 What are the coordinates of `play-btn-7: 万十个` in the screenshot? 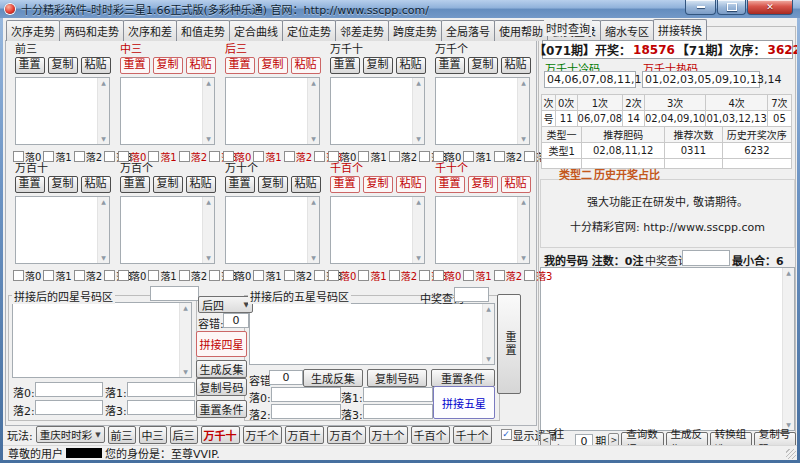 It's located at (388, 435).